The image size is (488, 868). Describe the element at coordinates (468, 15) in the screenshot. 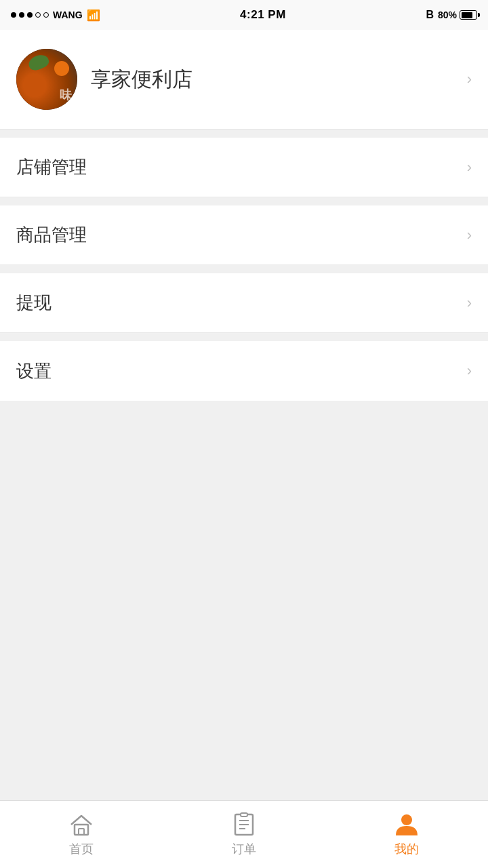

I see `battery-icon` at that location.